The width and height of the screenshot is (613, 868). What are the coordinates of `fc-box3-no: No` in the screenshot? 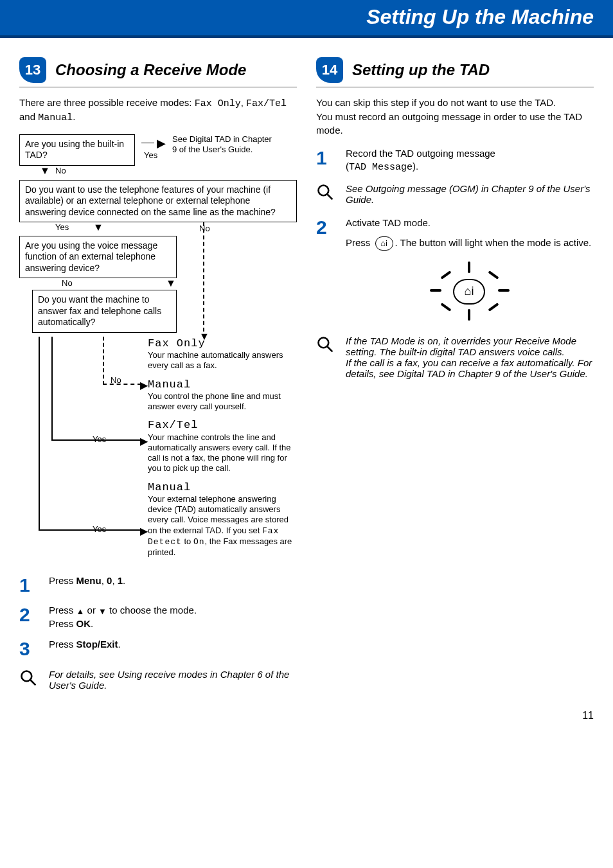 It's located at (178, 283).